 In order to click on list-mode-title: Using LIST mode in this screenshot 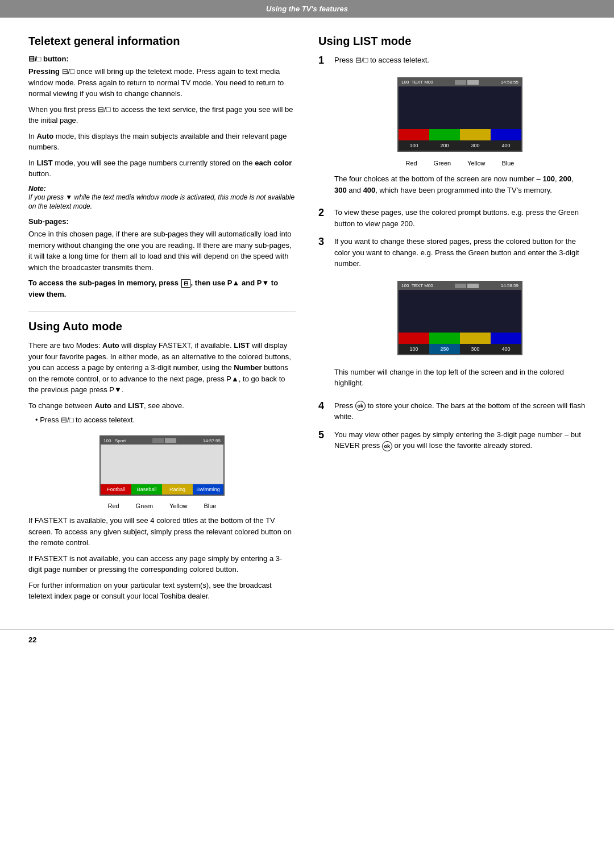, I will do `click(452, 41)`.